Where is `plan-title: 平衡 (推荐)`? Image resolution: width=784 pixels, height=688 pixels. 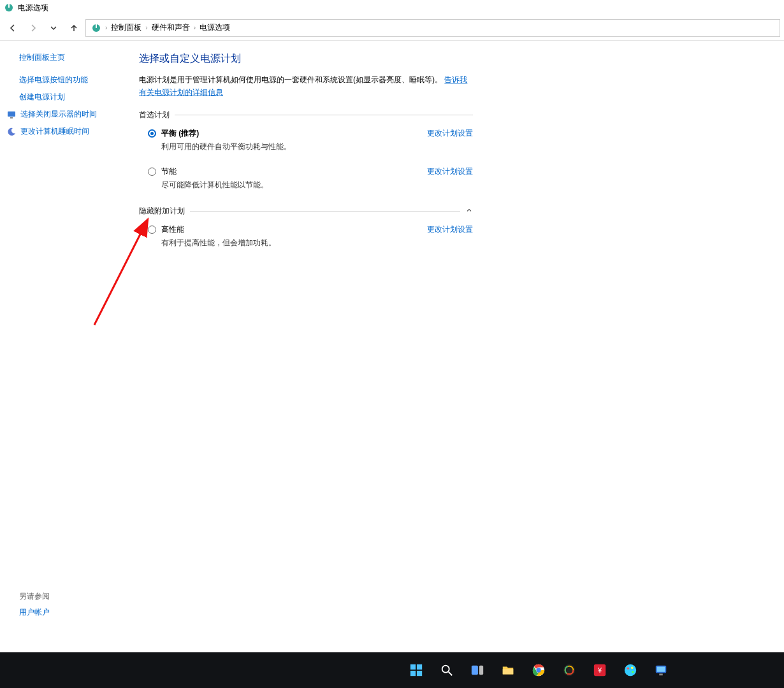 plan-title: 平衡 (推荐) is located at coordinates (226, 134).